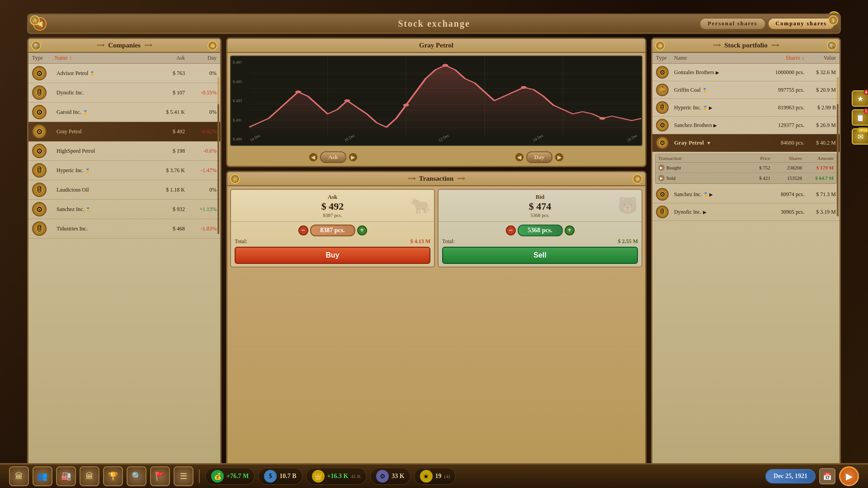 The image size is (868, 488). What do you see at coordinates (333, 157) in the screenshot?
I see `ask-control-label: Ask` at bounding box center [333, 157].